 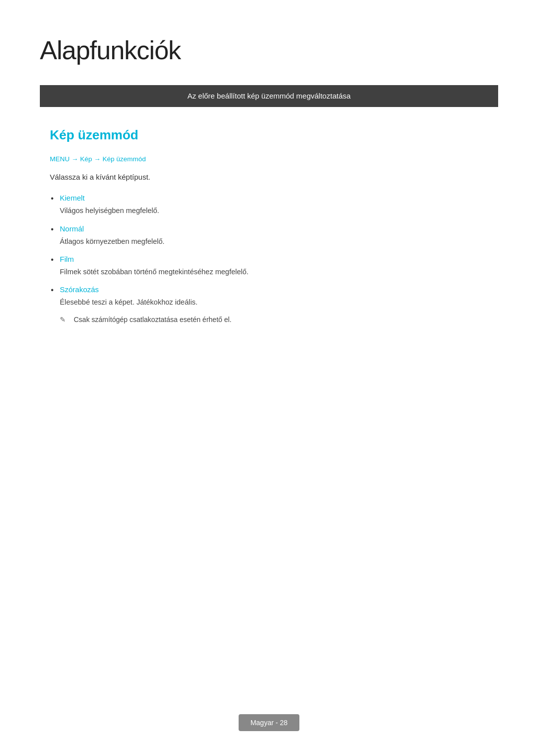 I want to click on menu-item-kiemelt: Kiemelt, so click(x=72, y=198).